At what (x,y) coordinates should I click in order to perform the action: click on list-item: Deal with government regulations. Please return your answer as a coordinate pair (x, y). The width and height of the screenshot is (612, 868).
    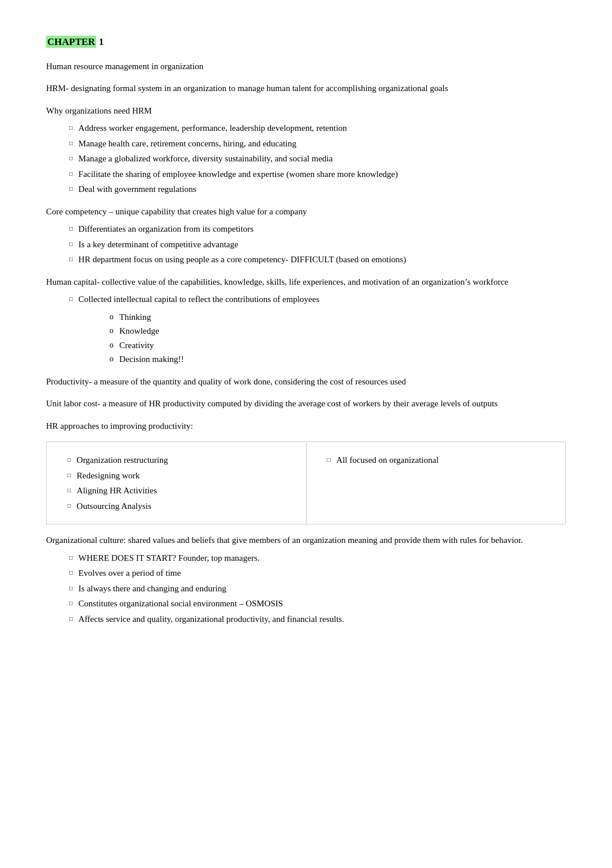
    Looking at the image, I should click on (318, 189).